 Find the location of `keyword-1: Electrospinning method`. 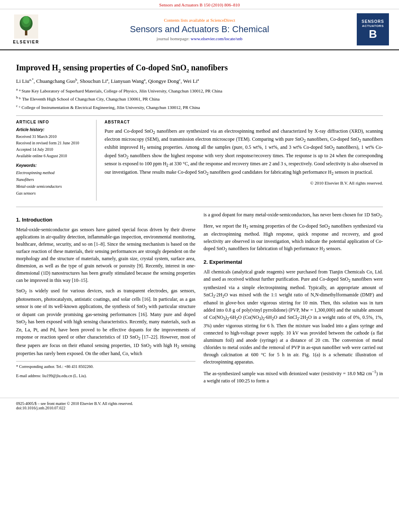

keyword-1: Electrospinning method is located at coordinates (53, 173).